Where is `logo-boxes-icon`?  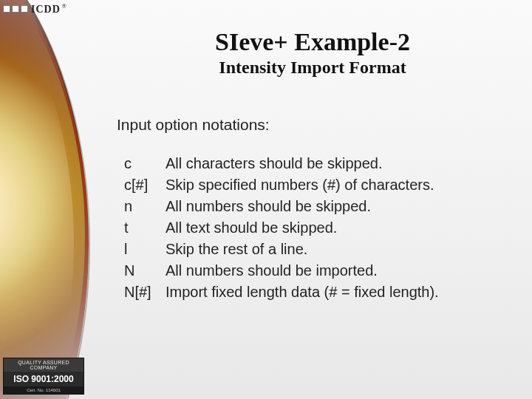 logo-boxes-icon is located at coordinates (16, 9).